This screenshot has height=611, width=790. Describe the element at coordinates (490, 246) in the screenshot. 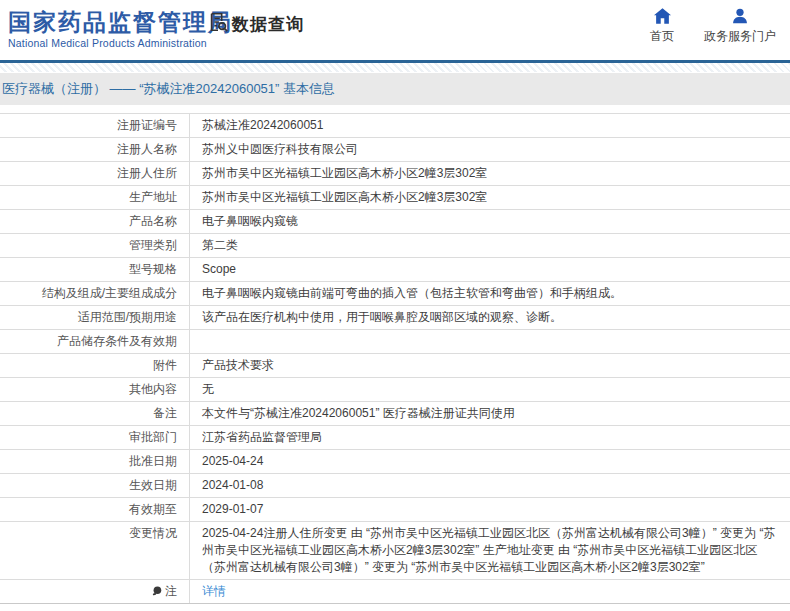

I see `row-value: 第二类` at that location.